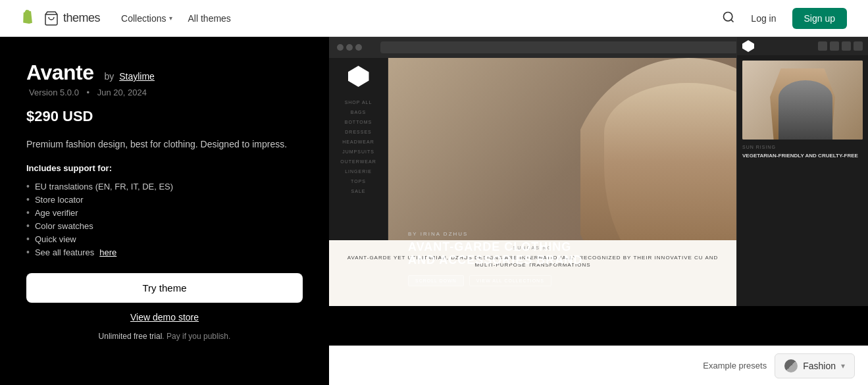 This screenshot has height=385, width=868. What do you see at coordinates (109, 76) in the screenshot?
I see `by-label: by` at bounding box center [109, 76].